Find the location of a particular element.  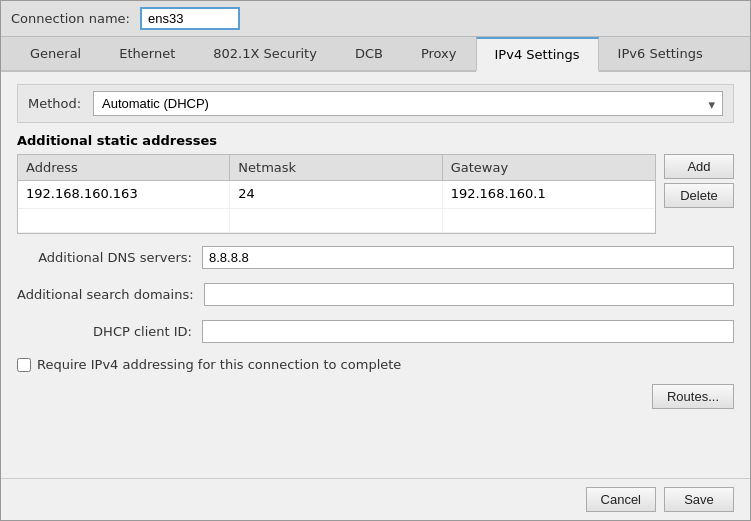

table-row: 192.168.160.163 24 192.168.160.1 is located at coordinates (336, 195).